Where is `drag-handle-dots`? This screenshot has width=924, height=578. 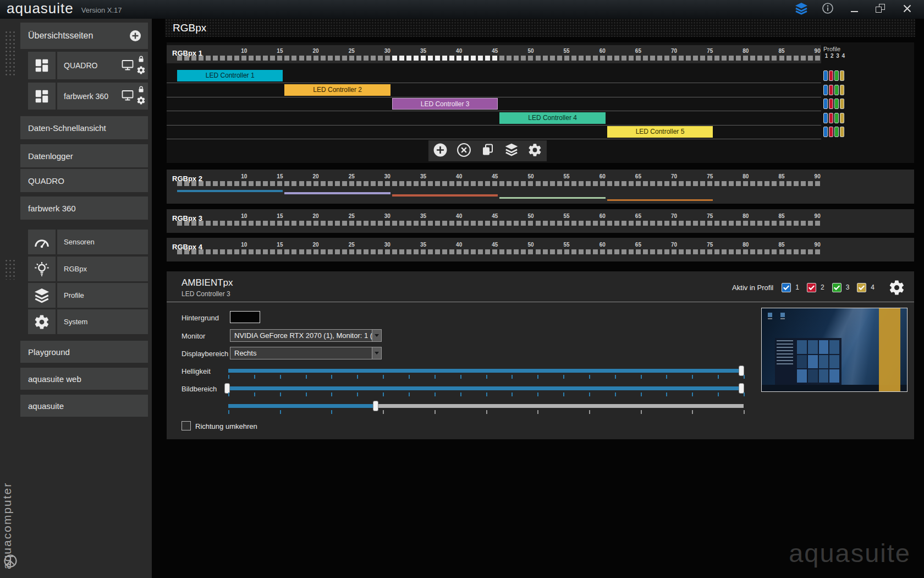 drag-handle-dots is located at coordinates (11, 269).